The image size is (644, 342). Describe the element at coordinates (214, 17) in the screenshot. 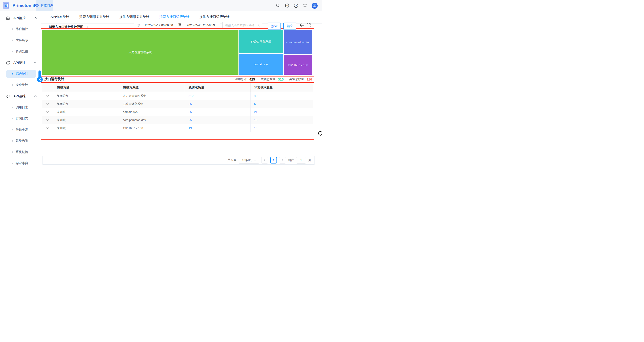

I see `tab-provider-api-run-stats: 提供方接口运行统计` at that location.